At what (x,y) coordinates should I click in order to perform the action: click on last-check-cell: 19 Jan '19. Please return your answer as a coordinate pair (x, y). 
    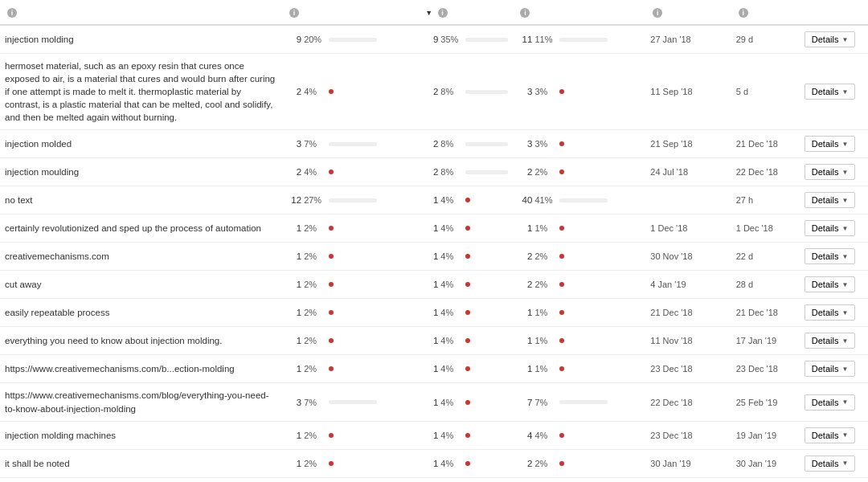
    Looking at the image, I should click on (765, 435).